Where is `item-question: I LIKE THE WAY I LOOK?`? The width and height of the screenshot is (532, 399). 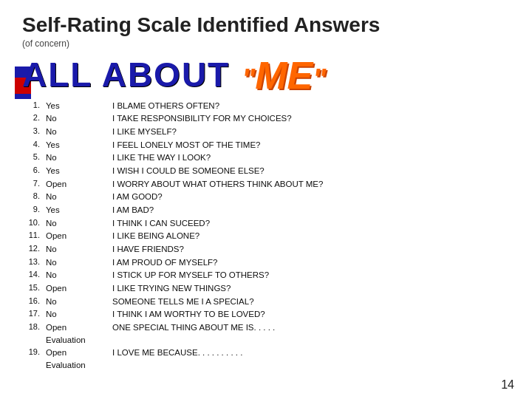
item-question: I LIKE THE WAY I LOOK? is located at coordinates (310, 158).